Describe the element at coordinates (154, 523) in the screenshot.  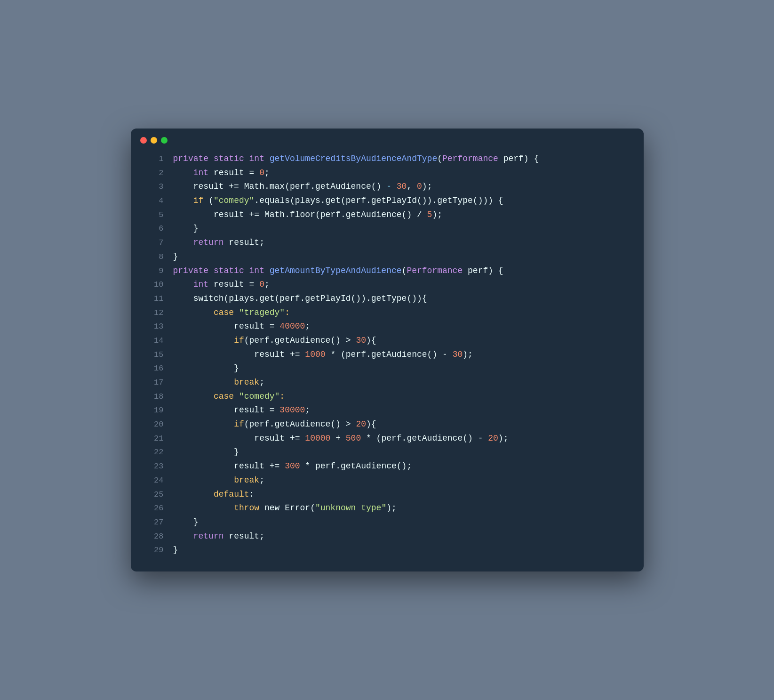
I see `line-number: 27` at that location.